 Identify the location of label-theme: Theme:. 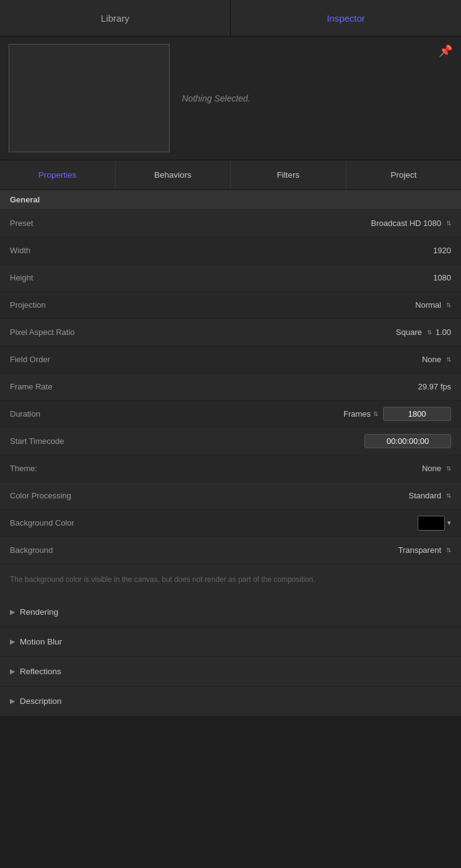
(59, 468).